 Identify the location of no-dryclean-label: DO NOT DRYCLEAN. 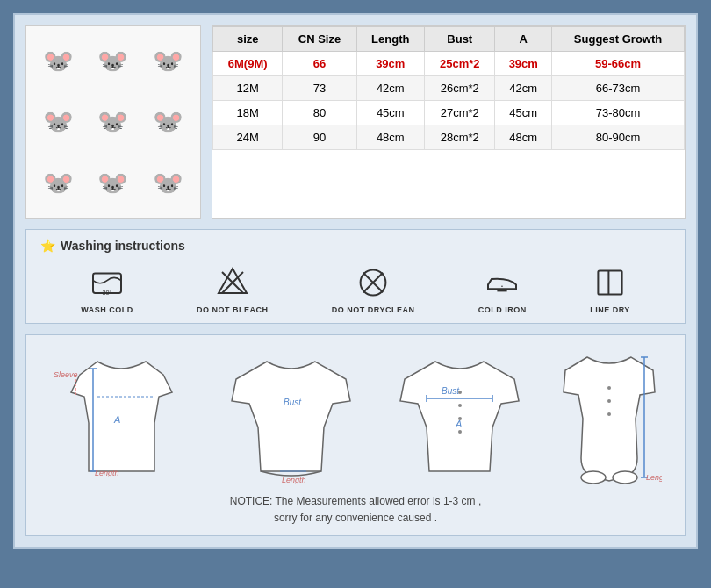
(374, 310).